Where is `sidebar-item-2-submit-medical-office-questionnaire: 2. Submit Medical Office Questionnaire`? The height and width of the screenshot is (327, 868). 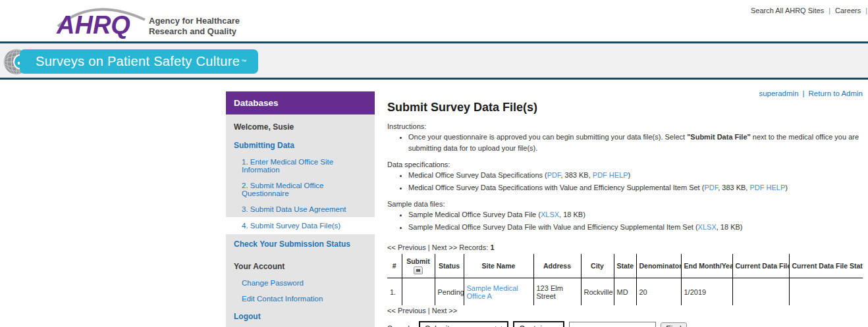 sidebar-item-2-submit-medical-office-questionnaire: 2. Submit Medical Office Questionnaire is located at coordinates (300, 189).